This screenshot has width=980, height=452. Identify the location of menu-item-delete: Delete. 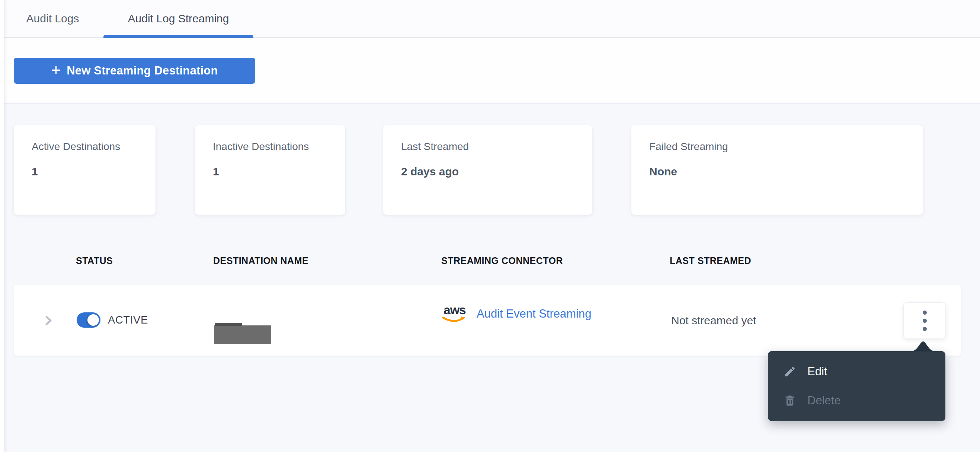
(857, 401).